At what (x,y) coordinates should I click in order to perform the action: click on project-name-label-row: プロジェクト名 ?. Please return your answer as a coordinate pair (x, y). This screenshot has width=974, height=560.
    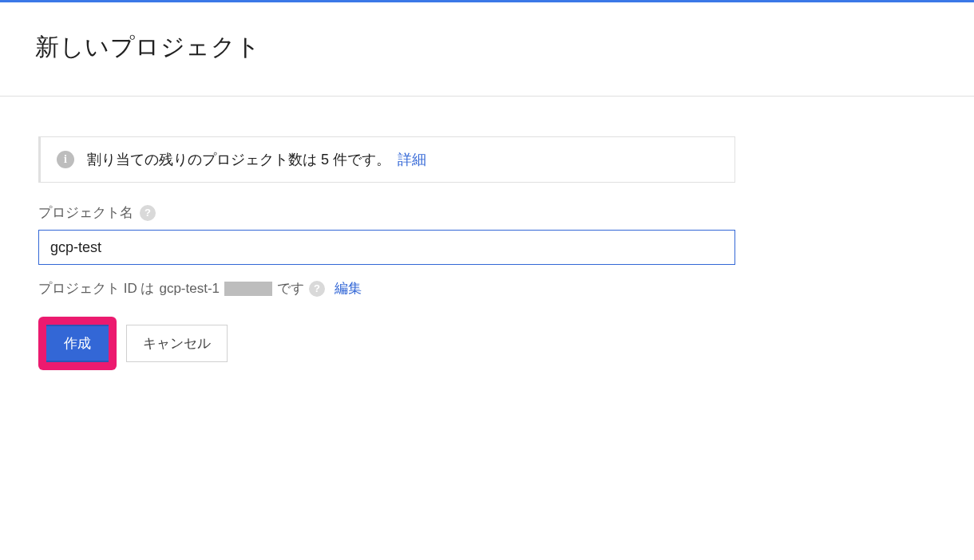
    Looking at the image, I should click on (487, 212).